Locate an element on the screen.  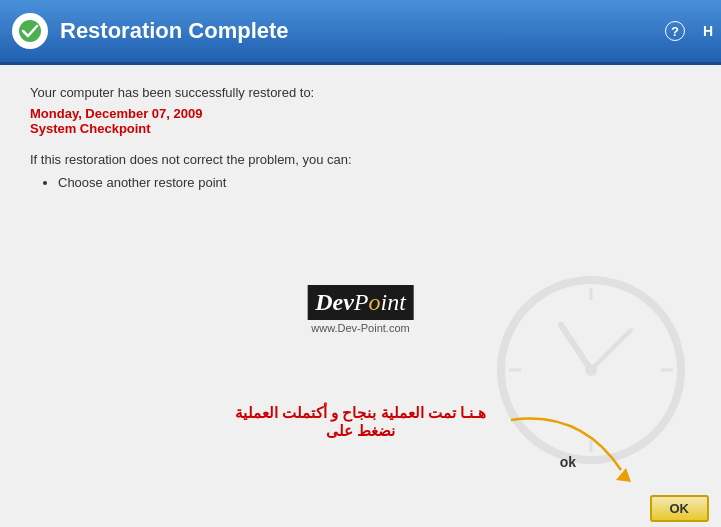
ok-button: OK is located at coordinates (680, 508).